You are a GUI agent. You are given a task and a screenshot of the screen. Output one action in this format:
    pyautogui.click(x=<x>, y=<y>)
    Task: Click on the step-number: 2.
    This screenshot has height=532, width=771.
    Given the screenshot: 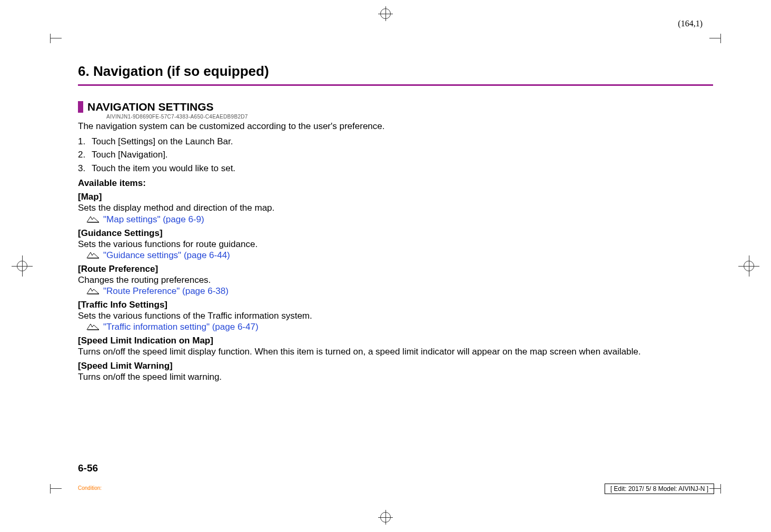 What is the action you would take?
    pyautogui.click(x=85, y=155)
    